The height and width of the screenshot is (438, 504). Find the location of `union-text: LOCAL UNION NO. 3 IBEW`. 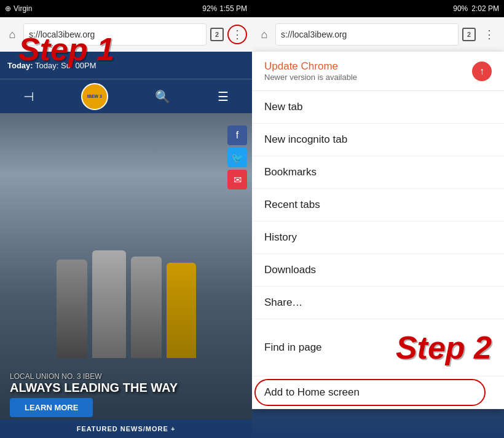

union-text: LOCAL UNION NO. 3 IBEW is located at coordinates (126, 376).